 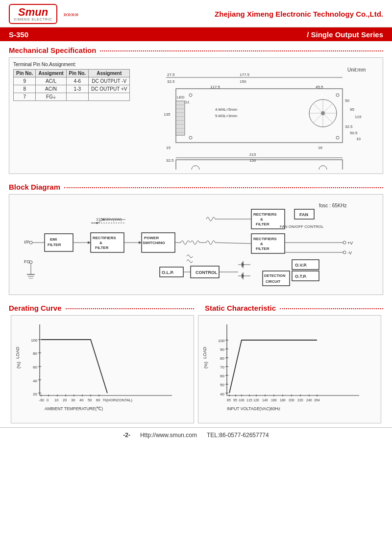 I want to click on svg-text: CIRCUIT, so click(x=273, y=281).